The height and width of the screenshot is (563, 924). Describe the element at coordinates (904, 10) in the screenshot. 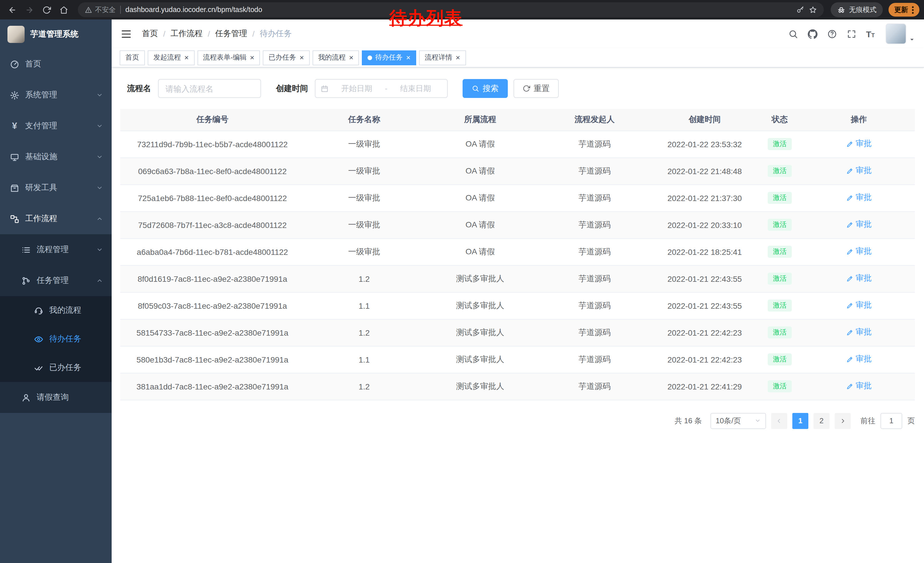

I see `browser-update-button: 更新` at that location.